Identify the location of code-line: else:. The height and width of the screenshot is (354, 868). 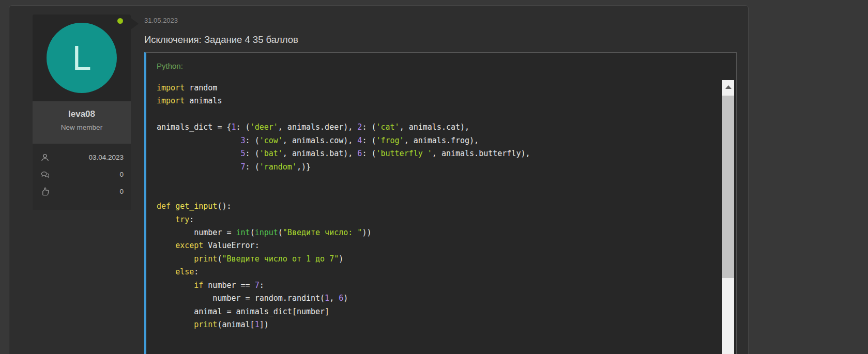
(437, 272).